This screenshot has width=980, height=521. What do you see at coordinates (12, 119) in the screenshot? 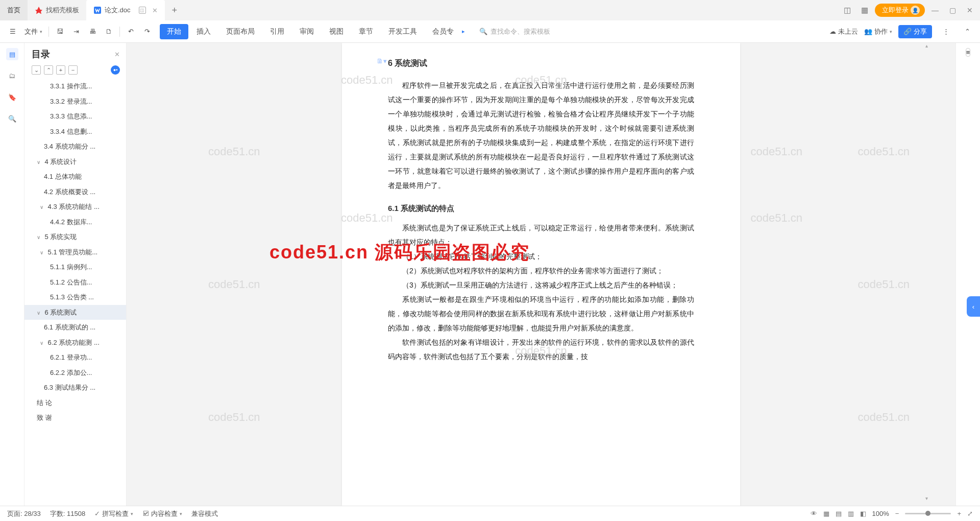
I see `find-icon: 🔍` at bounding box center [12, 119].